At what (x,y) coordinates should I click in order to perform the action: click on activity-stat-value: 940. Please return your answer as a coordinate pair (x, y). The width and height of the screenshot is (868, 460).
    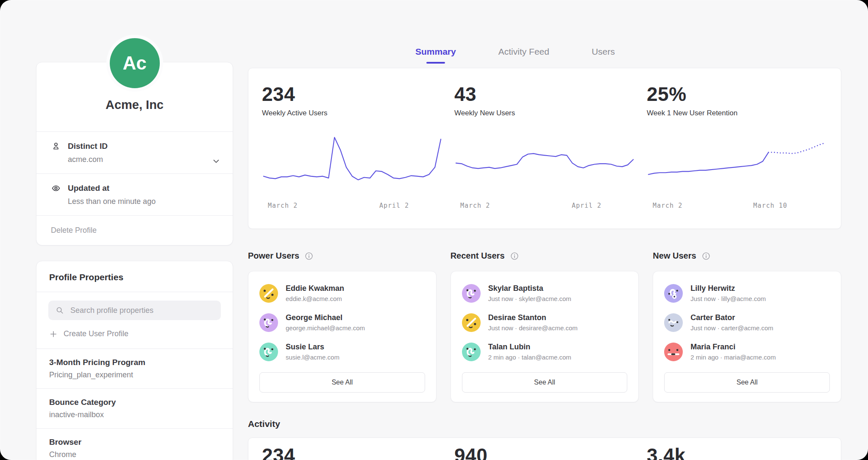
    Looking at the image, I should click on (545, 452).